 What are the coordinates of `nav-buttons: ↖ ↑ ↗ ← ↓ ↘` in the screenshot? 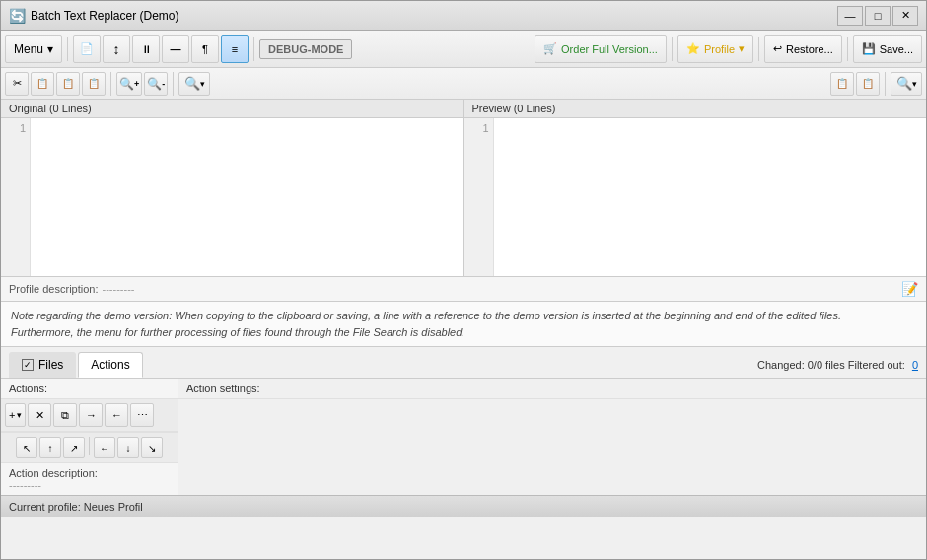 It's located at (89, 448).